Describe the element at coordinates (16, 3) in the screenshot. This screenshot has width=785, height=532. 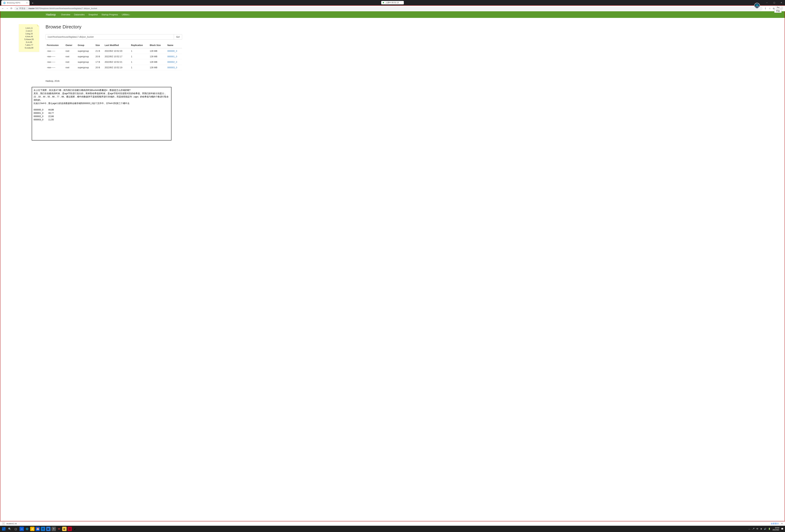
I see `browser-tab-active: 🌐 Browsing HDFS ×` at that location.